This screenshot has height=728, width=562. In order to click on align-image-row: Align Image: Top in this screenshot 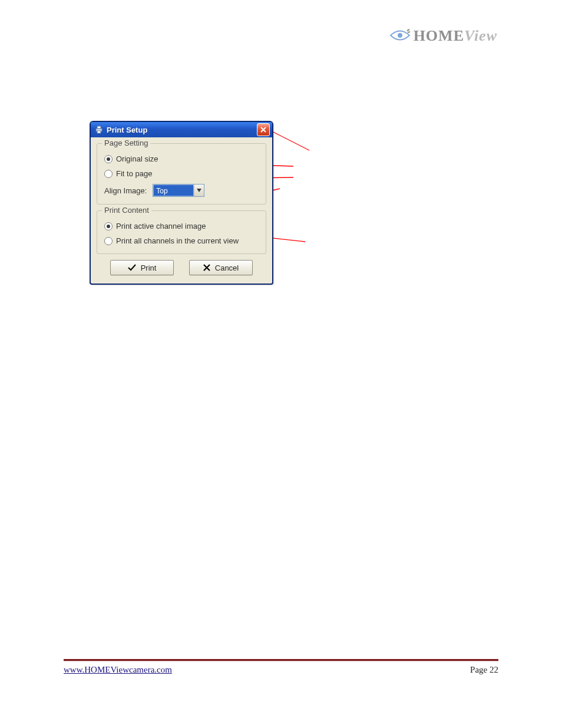, I will do `click(182, 190)`.